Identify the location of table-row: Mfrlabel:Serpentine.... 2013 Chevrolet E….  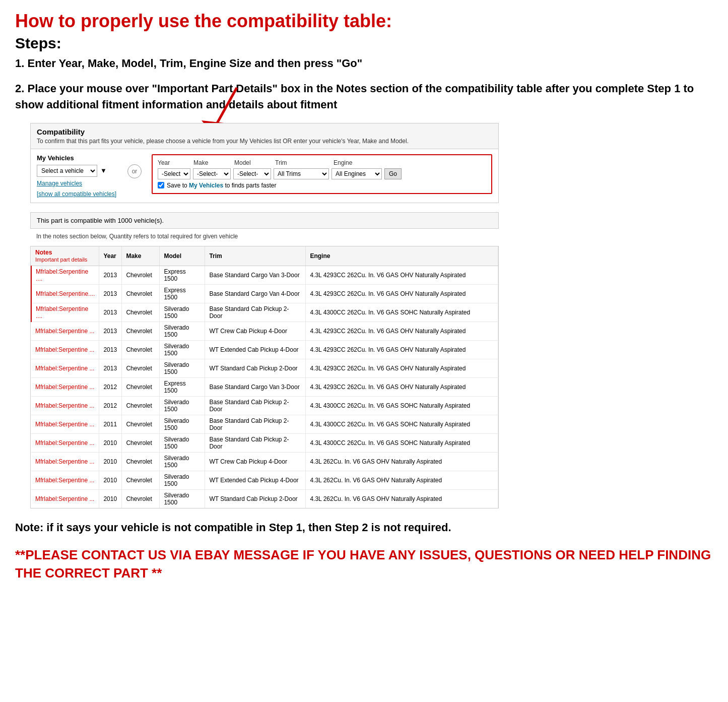
(265, 293).